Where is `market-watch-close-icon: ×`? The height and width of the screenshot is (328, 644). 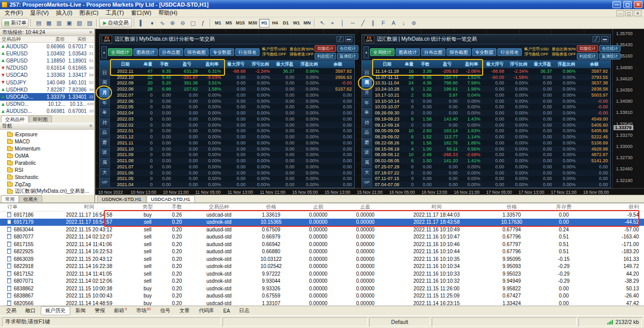 market-watch-close-icon: × is located at coordinates (91, 33).